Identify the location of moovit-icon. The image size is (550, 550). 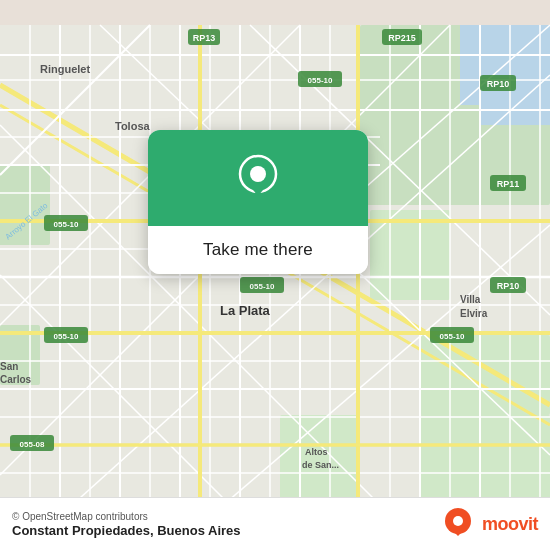
(458, 524).